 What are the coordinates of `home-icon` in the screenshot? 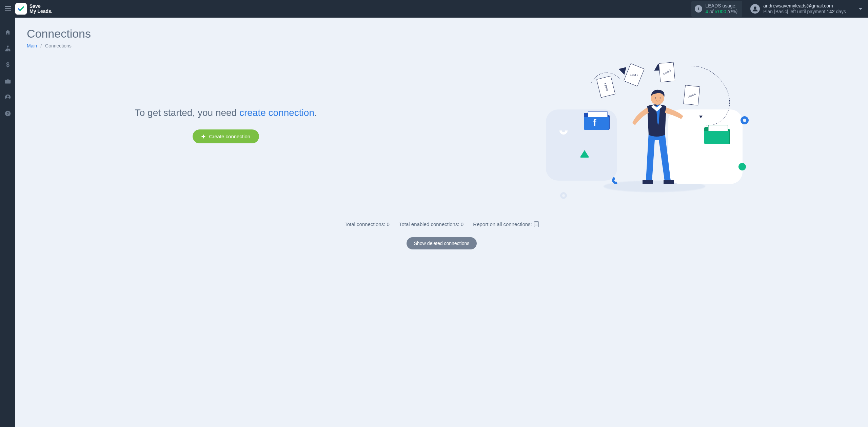 It's located at (8, 32).